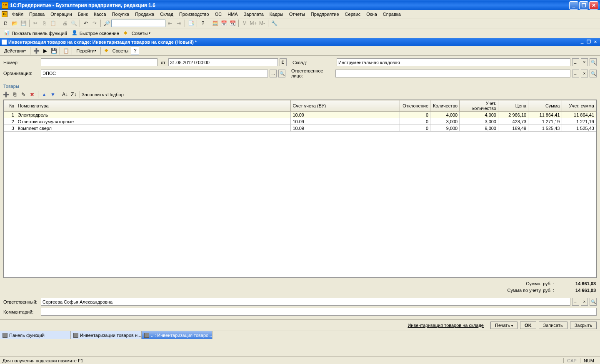 The image size is (600, 364). What do you see at coordinates (32, 95) in the screenshot?
I see `row-delete-icon: ✖` at bounding box center [32, 95].